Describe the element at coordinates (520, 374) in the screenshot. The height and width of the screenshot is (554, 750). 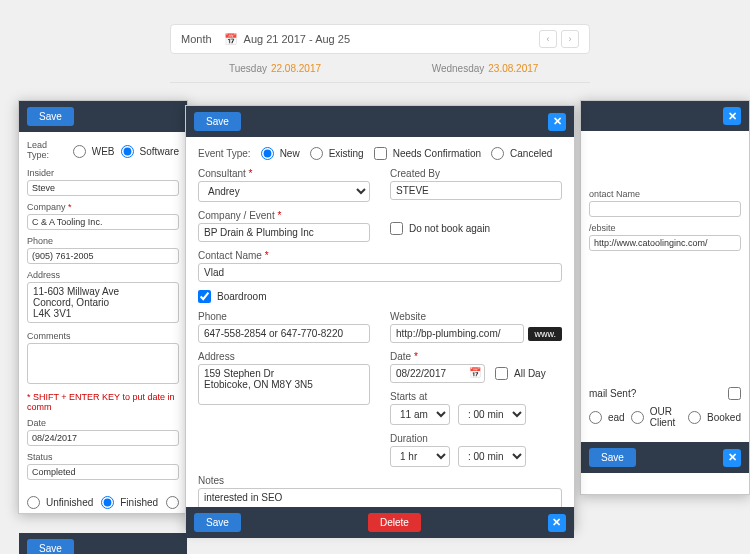
I see `all-day-checkbox: All Day` at that location.